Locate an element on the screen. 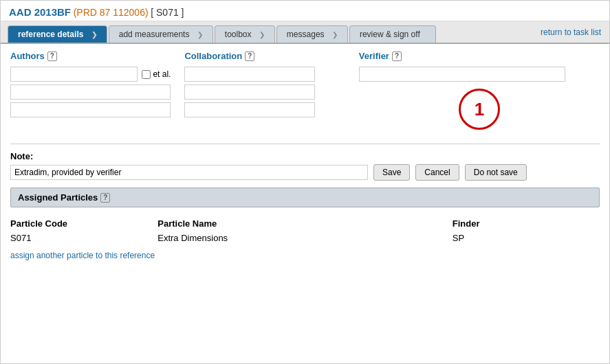 The height and width of the screenshot is (364, 610). particle-name: Extra Dimensions is located at coordinates (305, 238).